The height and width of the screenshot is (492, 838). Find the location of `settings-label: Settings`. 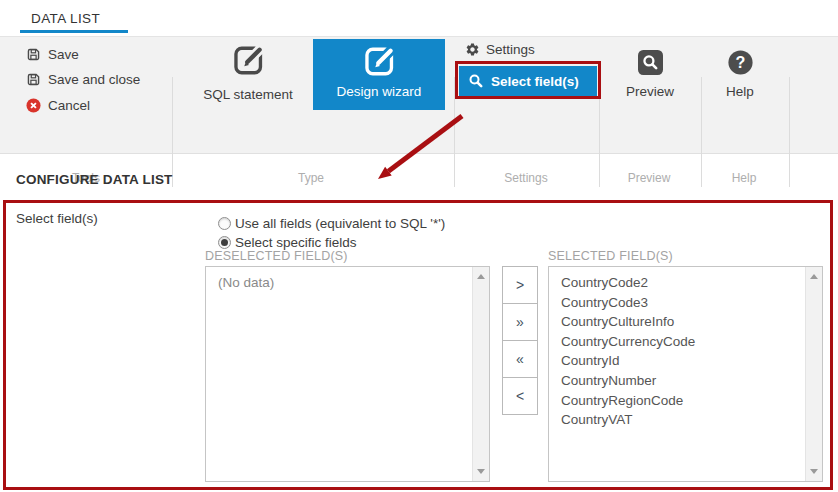

settings-label: Settings is located at coordinates (510, 50).